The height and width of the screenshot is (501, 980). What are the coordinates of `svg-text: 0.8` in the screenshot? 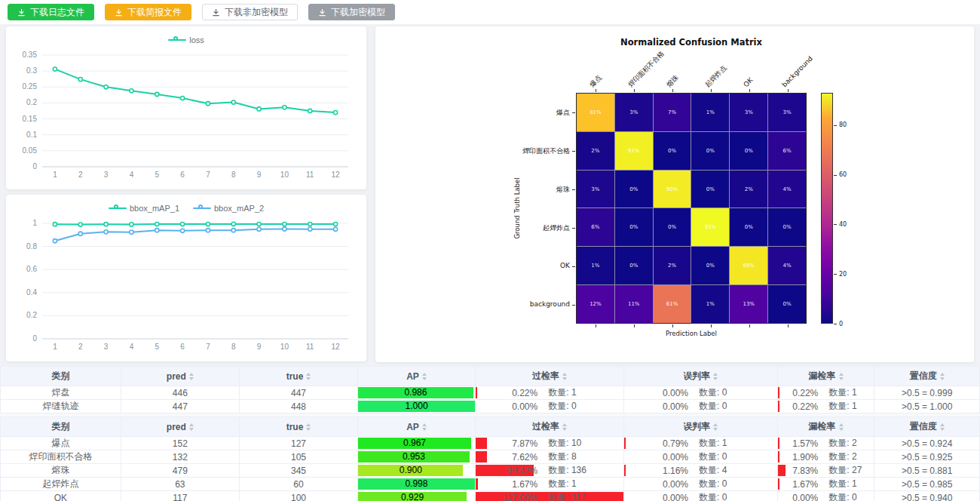 It's located at (32, 246).